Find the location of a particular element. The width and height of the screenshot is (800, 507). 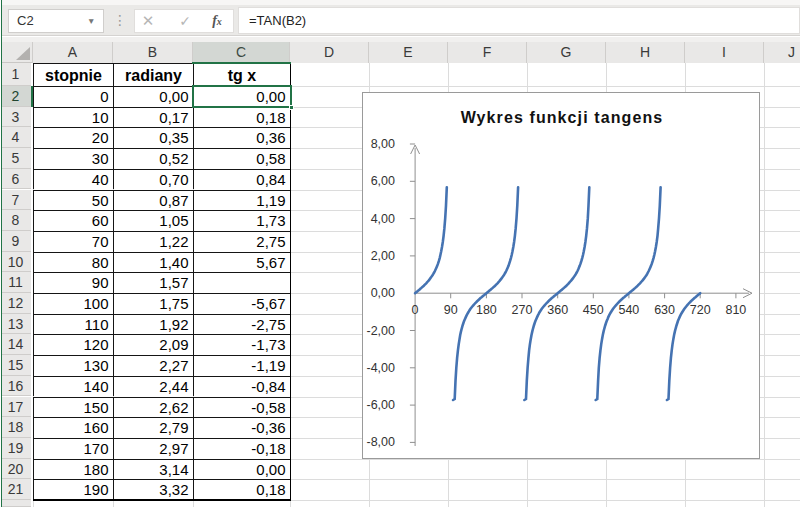

svg-text: -2,00 is located at coordinates (382, 331).